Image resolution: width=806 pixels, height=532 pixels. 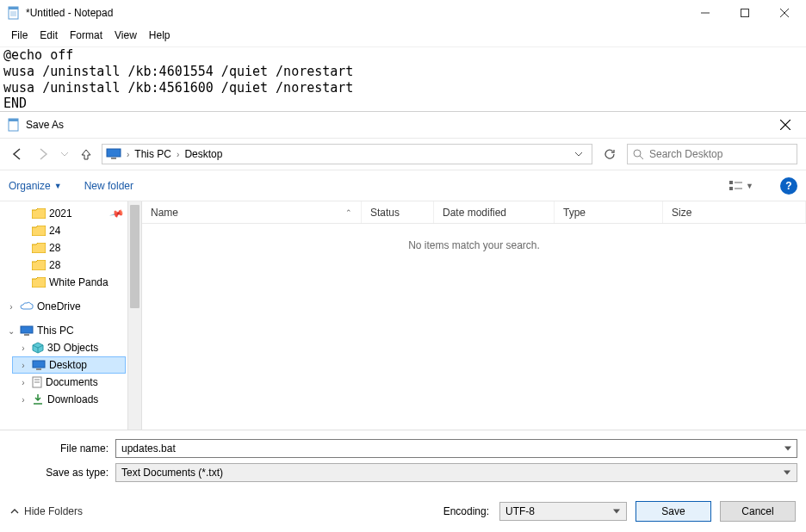 I want to click on breadcrumb-dropdown-button, so click(x=579, y=154).